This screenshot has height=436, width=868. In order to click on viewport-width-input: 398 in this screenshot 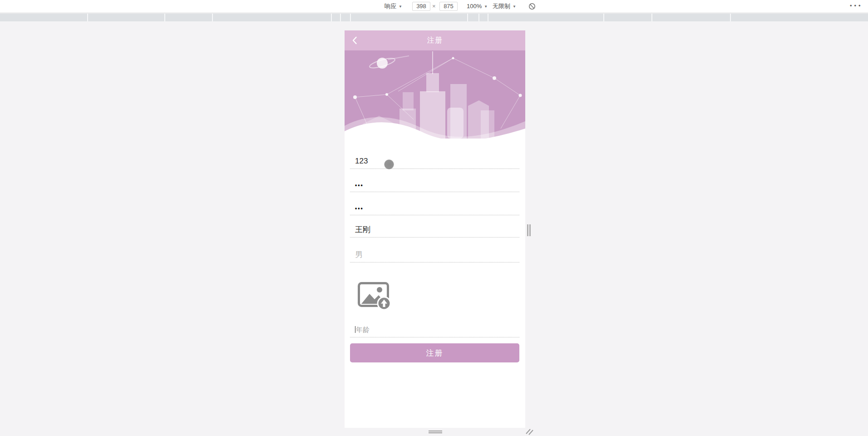, I will do `click(421, 6)`.